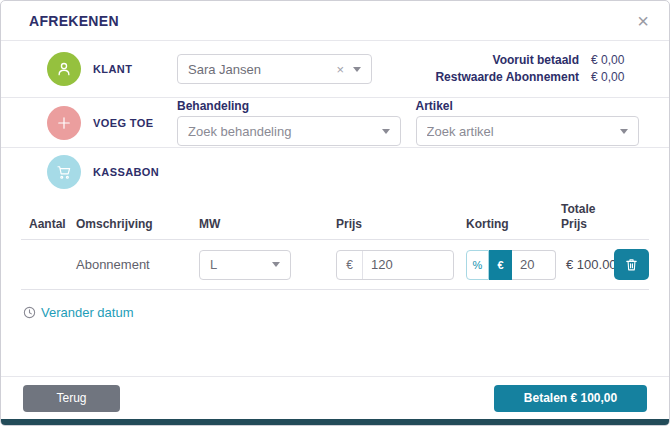  I want to click on add-fields: Behandeling Zoek behandeling Artikel Zoe…, so click(423, 122).